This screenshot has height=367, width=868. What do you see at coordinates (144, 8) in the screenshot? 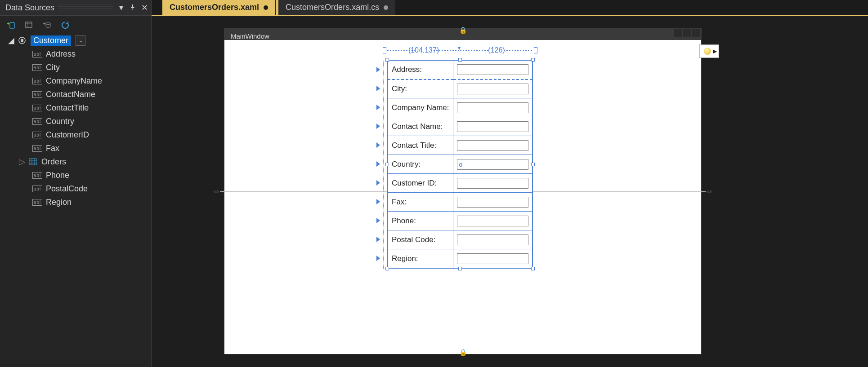
I see `close-icon: ✕` at bounding box center [144, 8].